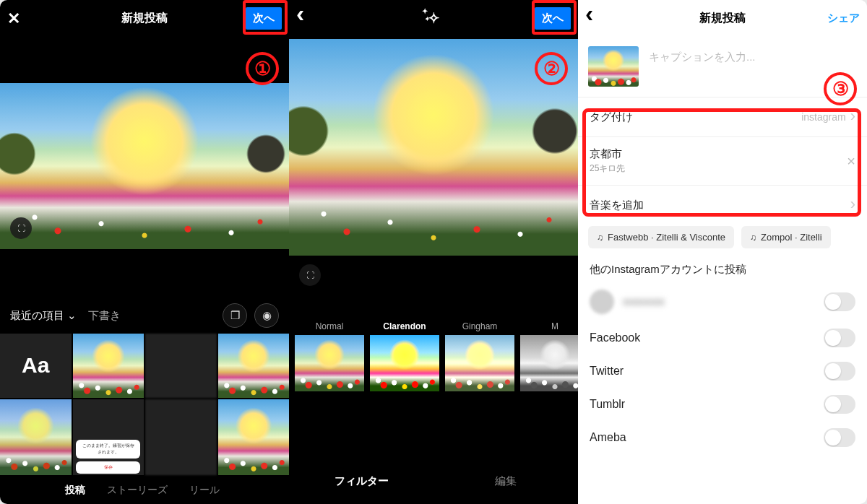  What do you see at coordinates (844, 19) in the screenshot?
I see `share-button: シェア` at bounding box center [844, 19].